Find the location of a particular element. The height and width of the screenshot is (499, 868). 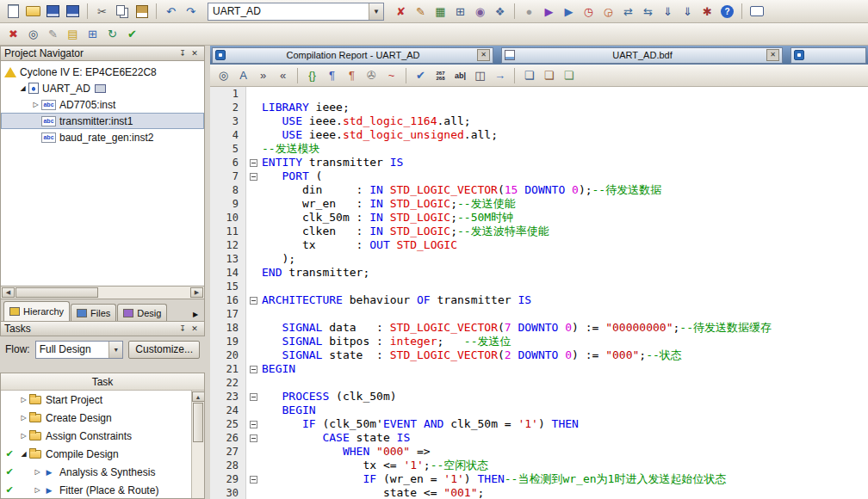

tree-item: Cyclone IV E: EP4CE6E22C8 is located at coordinates (102, 72).